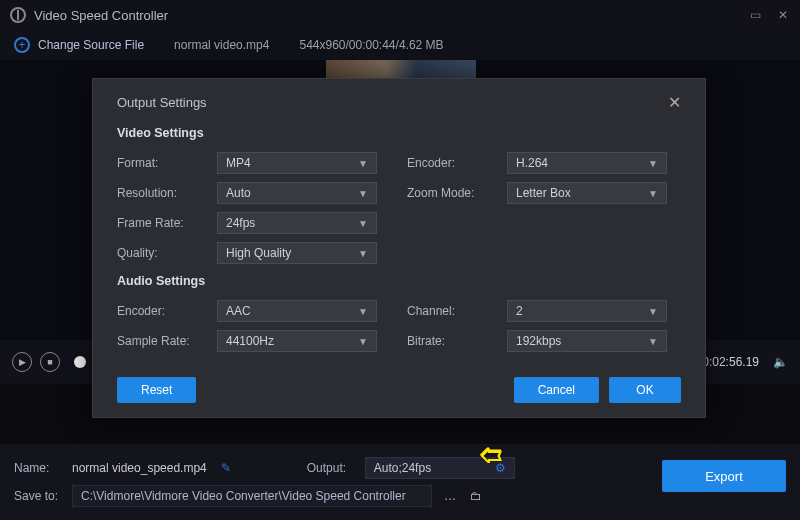 The image size is (800, 520). I want to click on bottom-panel: Name: normal video_speed.mp4 ✎ Output: A…, so click(400, 482).